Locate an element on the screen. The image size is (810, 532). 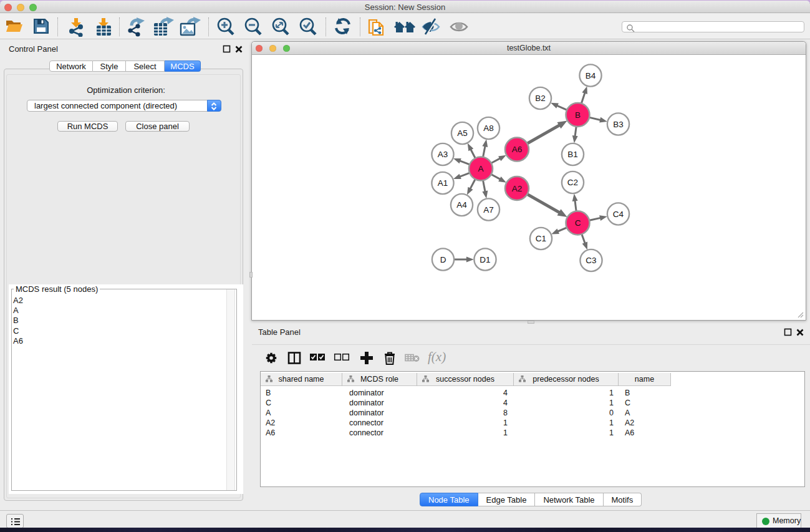
svg-text: A is located at coordinates (480, 168).